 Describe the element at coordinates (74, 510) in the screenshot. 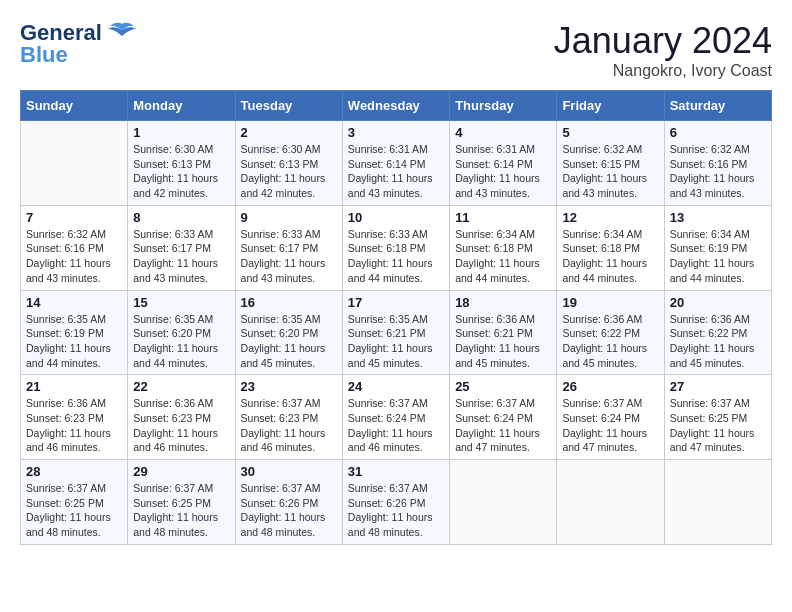

I see `day-detail: Sunrise: 6:37 AMSunset: 6:25 PMDaylight:…` at that location.